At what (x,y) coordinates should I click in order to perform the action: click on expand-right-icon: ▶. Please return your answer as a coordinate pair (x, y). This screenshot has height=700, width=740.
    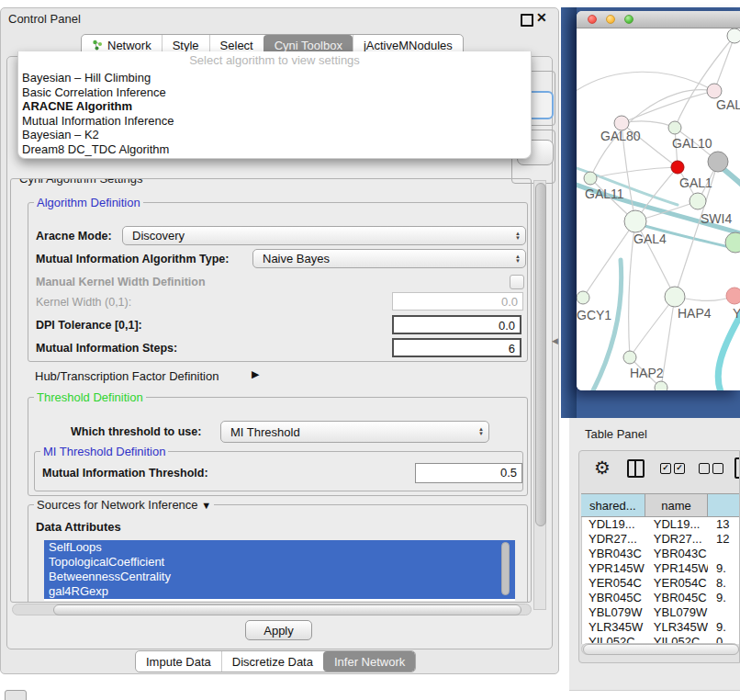
    Looking at the image, I should click on (255, 375).